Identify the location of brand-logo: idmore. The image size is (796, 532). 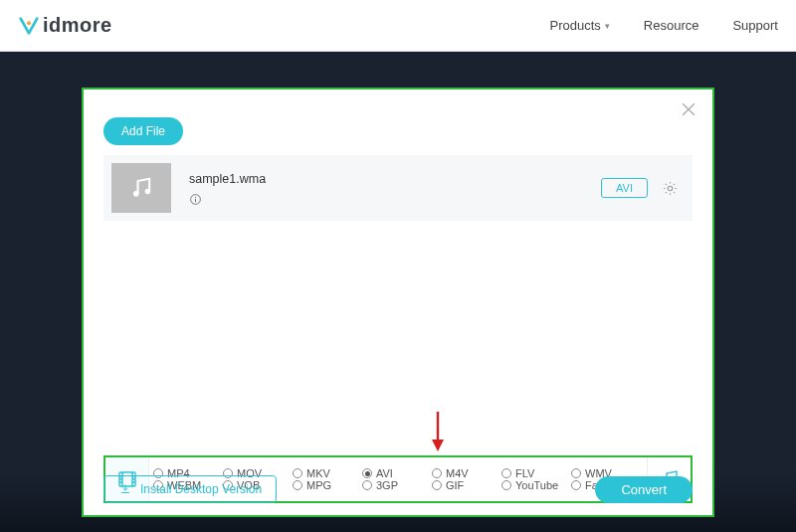
(66, 26).